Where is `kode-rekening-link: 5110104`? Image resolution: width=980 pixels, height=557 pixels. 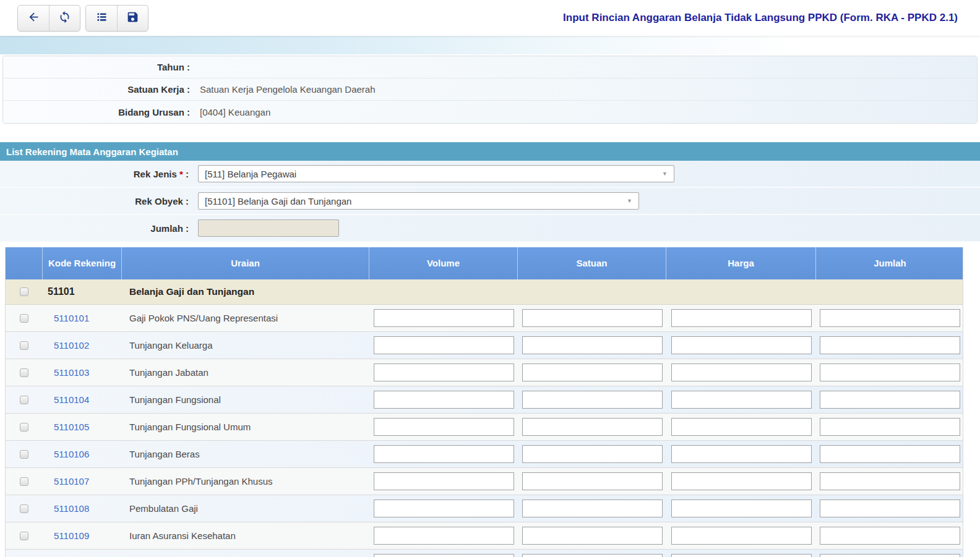 kode-rekening-link: 5110104 is located at coordinates (72, 399).